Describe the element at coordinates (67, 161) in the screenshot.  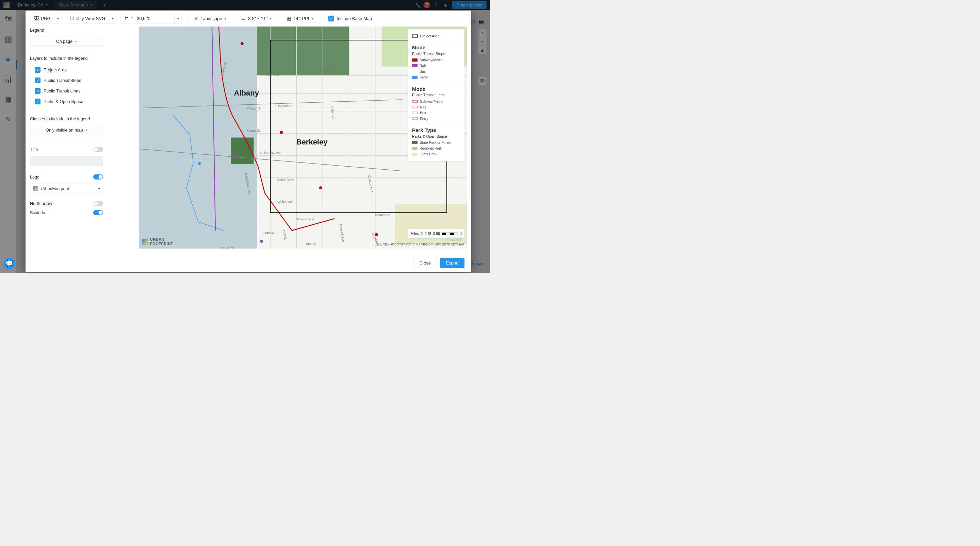
I see `title-input` at that location.